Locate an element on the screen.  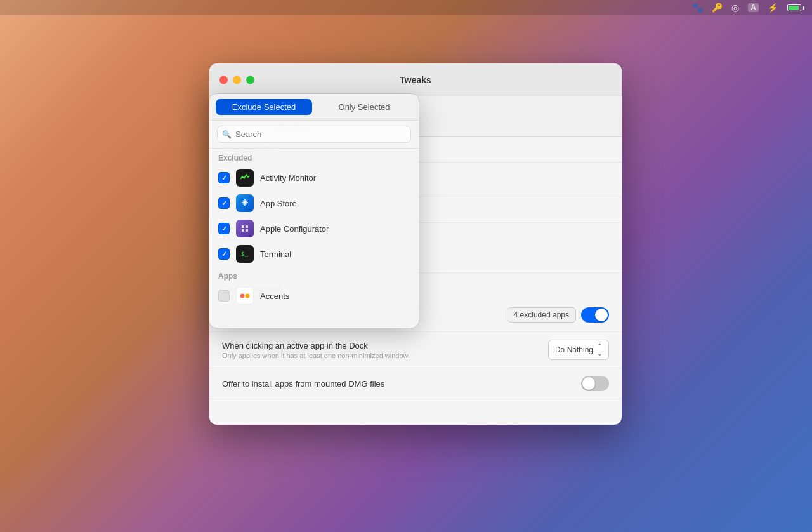
clicking-dock-control: Do Nothing ⌃⌄ is located at coordinates (579, 350).